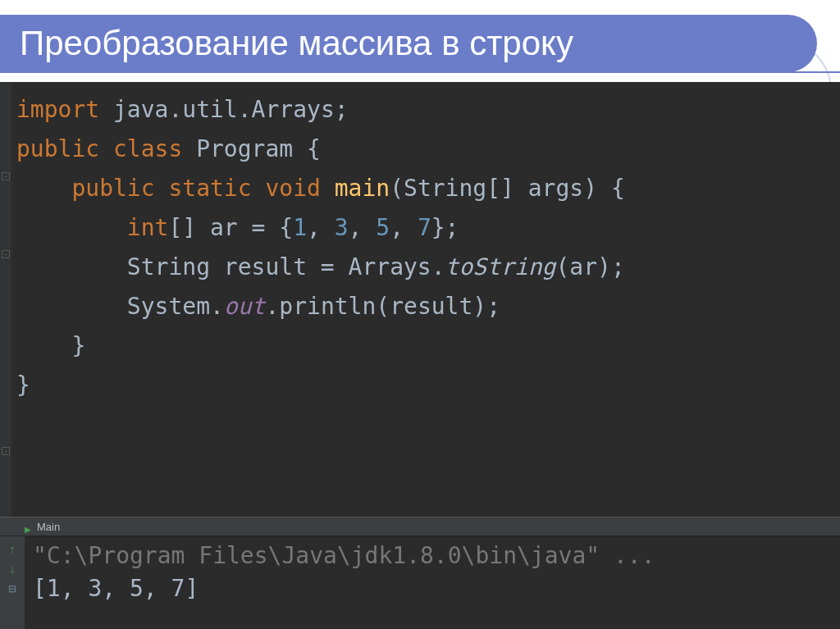 Image resolution: width=840 pixels, height=629 pixels. I want to click on editor-gutter: - - -, so click(6, 299).